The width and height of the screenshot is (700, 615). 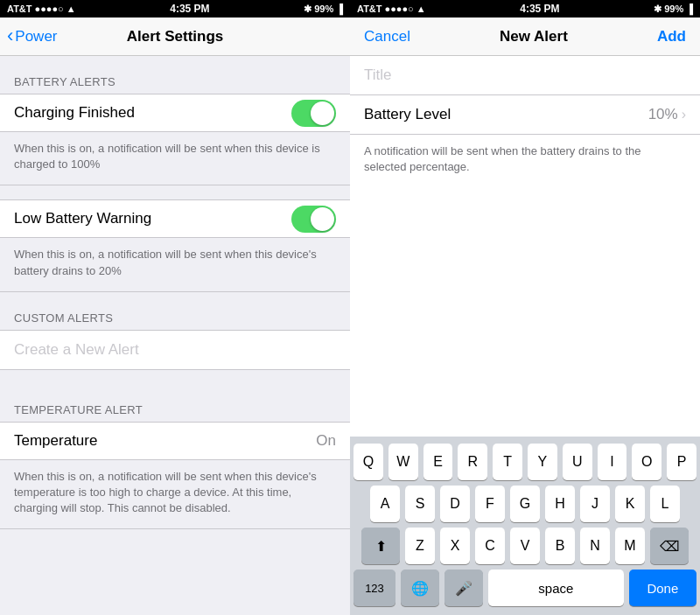 What do you see at coordinates (630, 504) in the screenshot?
I see `key-k: K` at bounding box center [630, 504].